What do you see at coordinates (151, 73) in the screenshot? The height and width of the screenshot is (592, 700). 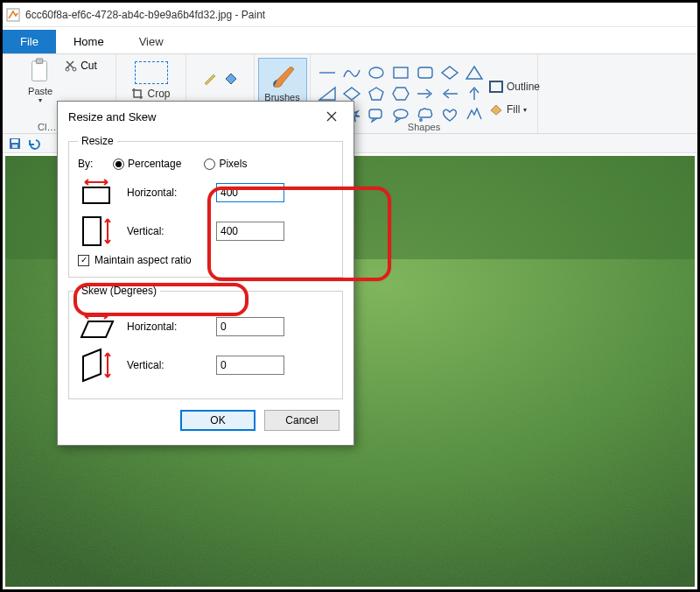 I see `select-tool` at bounding box center [151, 73].